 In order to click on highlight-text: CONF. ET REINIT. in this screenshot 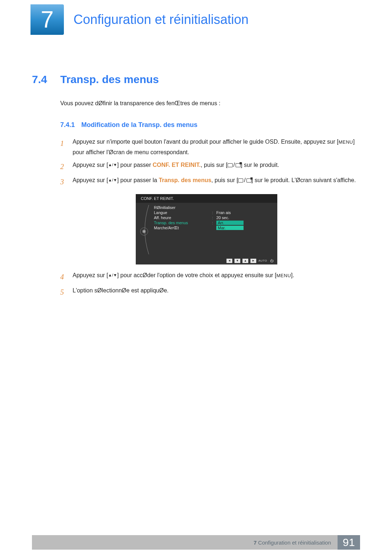, I will do `click(177, 165)`.